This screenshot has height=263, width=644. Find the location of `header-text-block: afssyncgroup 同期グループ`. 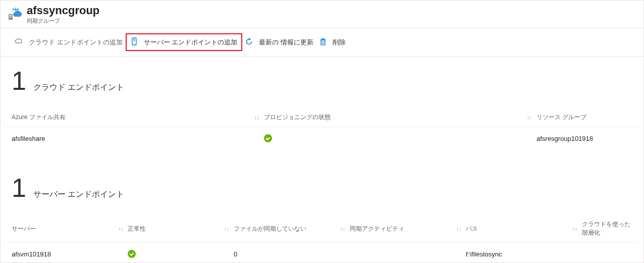

header-text-block: afssyncgroup 同期グループ is located at coordinates (63, 15).